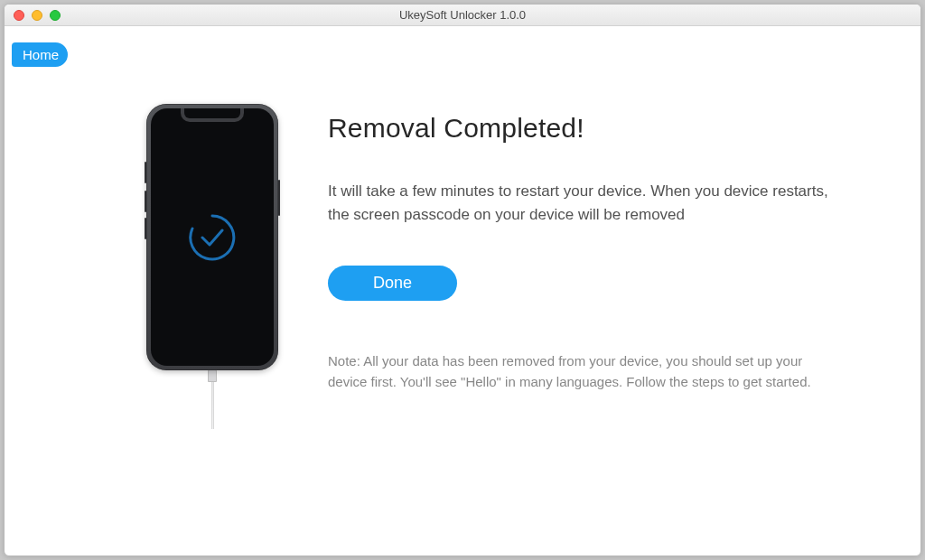  What do you see at coordinates (212, 376) in the screenshot?
I see `cable-connector-icon` at bounding box center [212, 376].